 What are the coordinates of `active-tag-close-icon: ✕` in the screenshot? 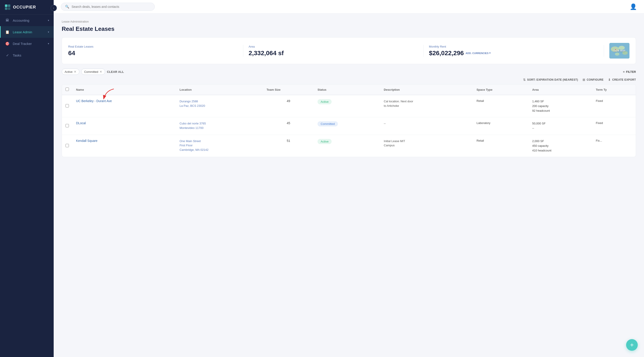 It's located at (75, 72).